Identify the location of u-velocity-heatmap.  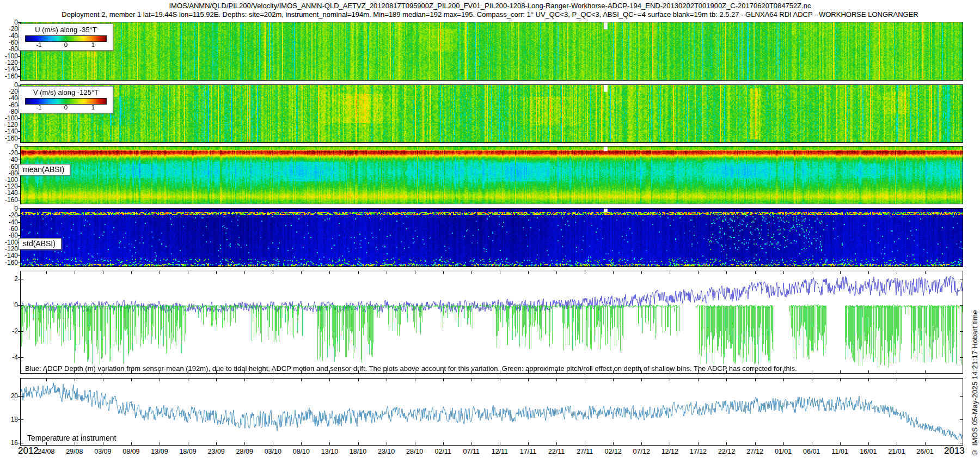
(492, 51).